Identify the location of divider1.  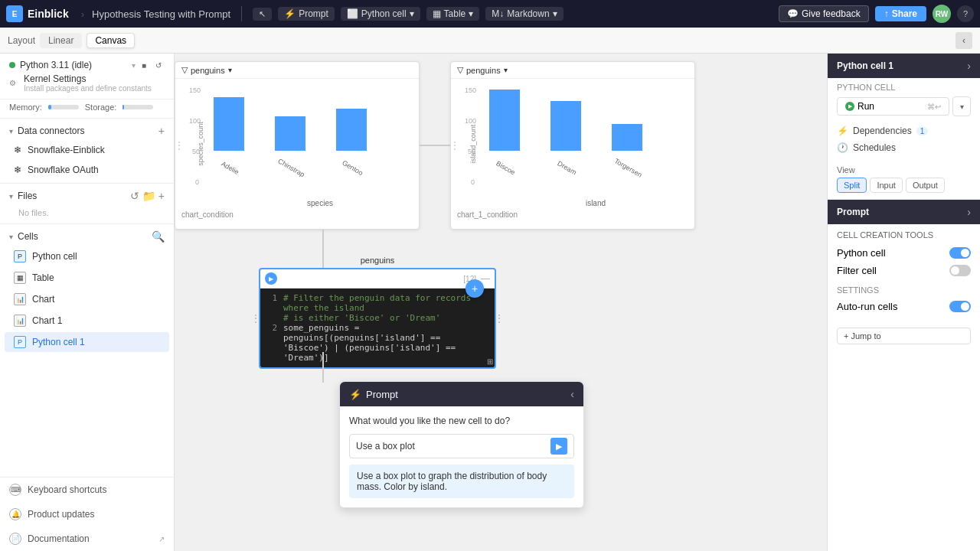
(87, 118).